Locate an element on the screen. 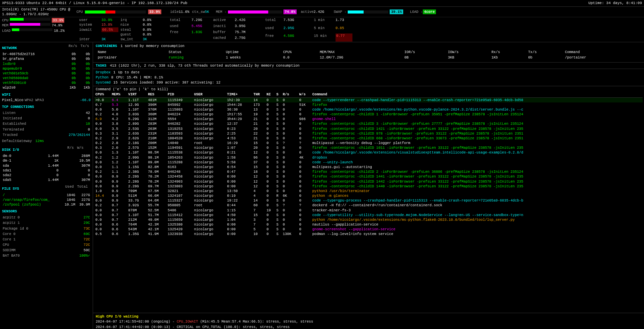 The height and width of the screenshot is (329, 644). proc-virt: 1.15G is located at coordinates (137, 167).